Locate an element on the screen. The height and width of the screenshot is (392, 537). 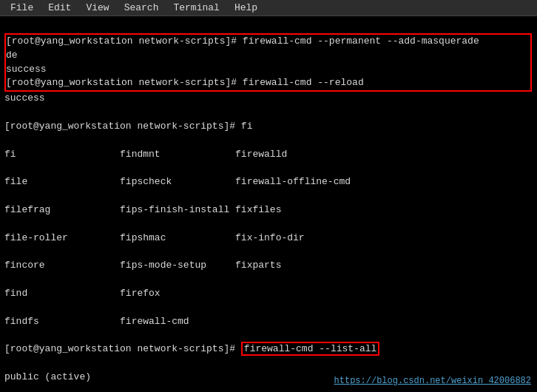
menu-search: Search is located at coordinates (142, 7).